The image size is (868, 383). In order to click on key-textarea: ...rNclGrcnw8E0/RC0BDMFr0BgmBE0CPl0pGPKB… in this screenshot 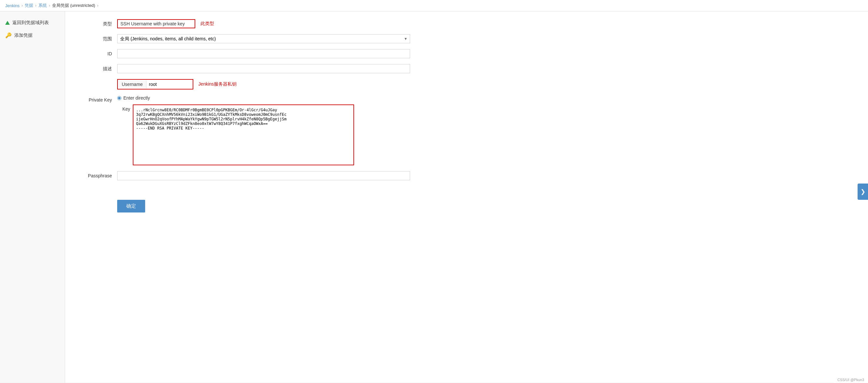, I will do `click(243, 134)`.